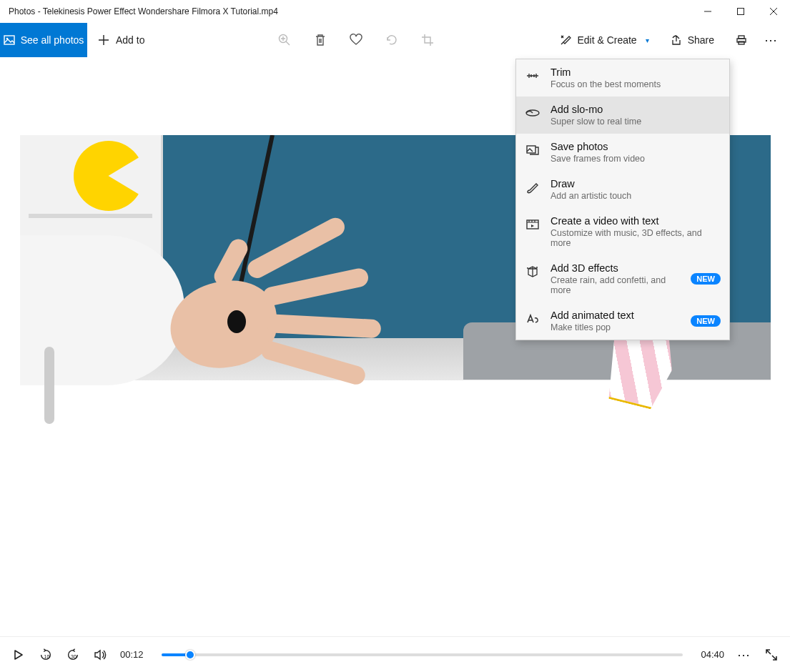  Describe the element at coordinates (74, 656) in the screenshot. I see `skip-fwd-label: 30` at that location.